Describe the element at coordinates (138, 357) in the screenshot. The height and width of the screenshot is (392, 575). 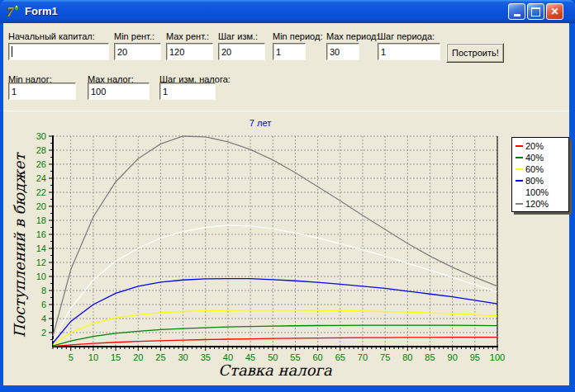
I see `x-tick-label: 20` at that location.